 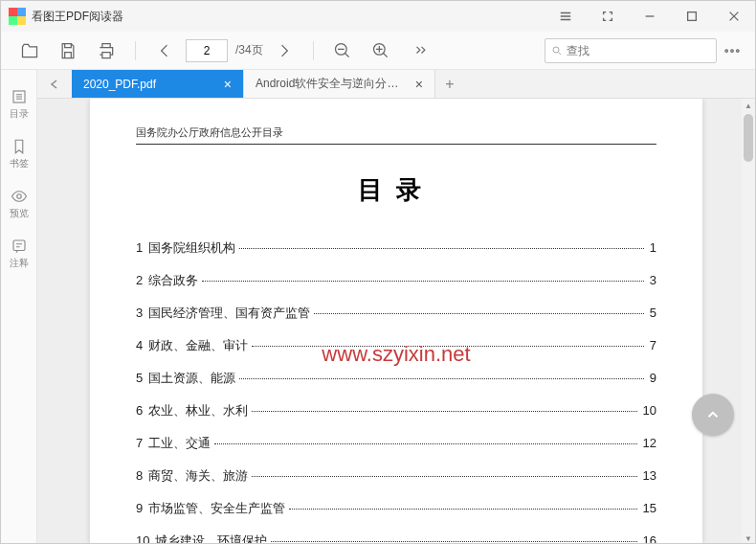 What do you see at coordinates (19, 204) in the screenshot?
I see `sidebar-item-preview: 预览` at bounding box center [19, 204].